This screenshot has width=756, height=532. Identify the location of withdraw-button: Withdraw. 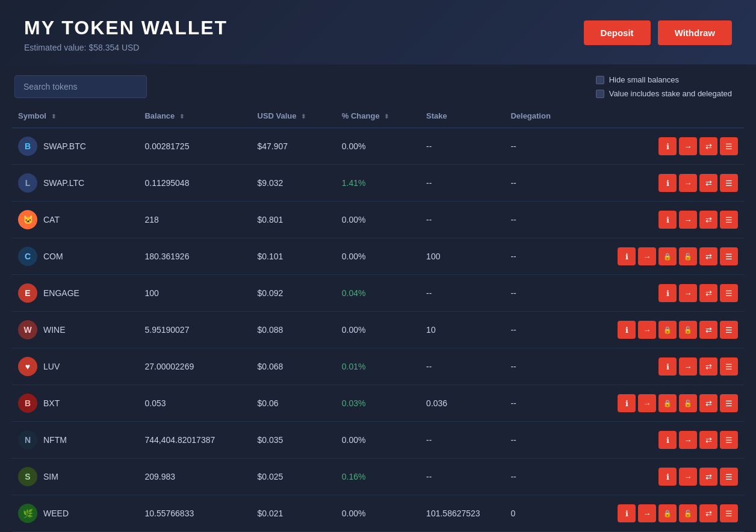
(695, 32).